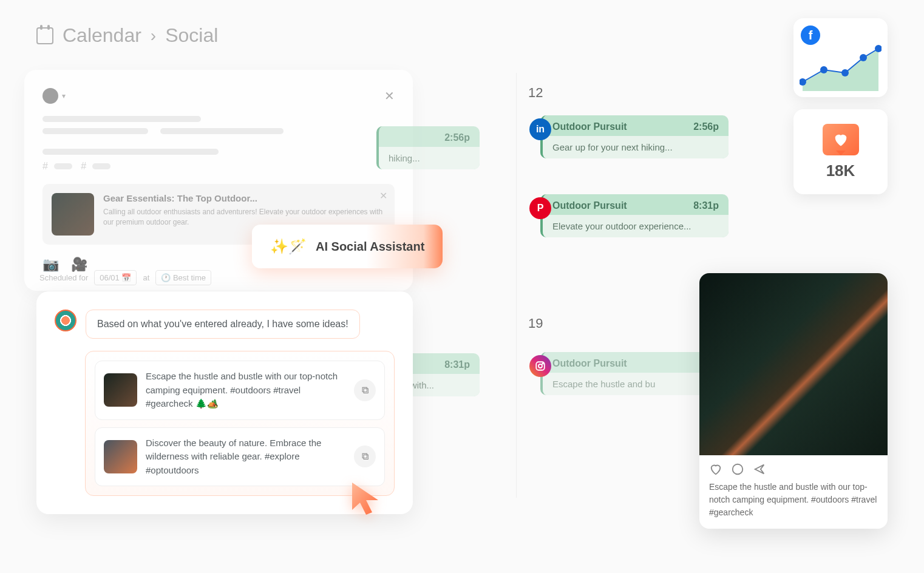 This screenshot has height=573, width=924. What do you see at coordinates (45, 36) in the screenshot?
I see `calendar-icon` at bounding box center [45, 36].